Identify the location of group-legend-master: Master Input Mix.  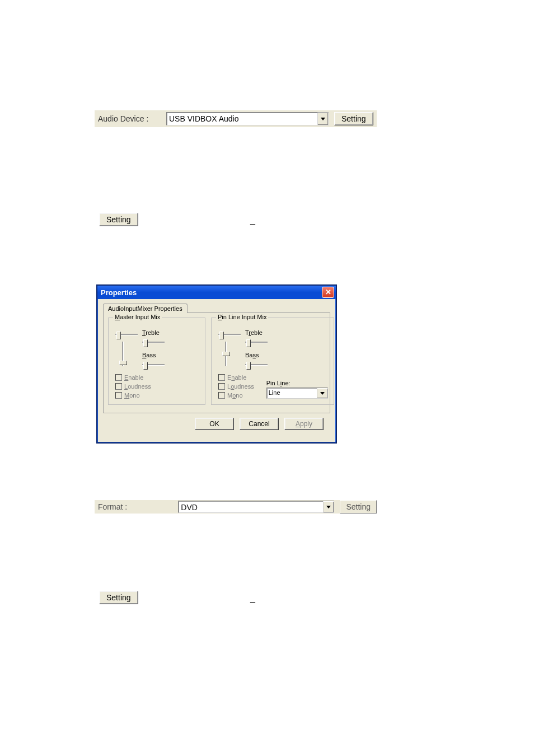
(138, 317).